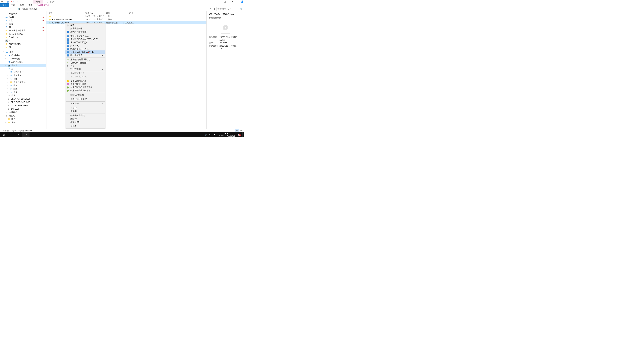 The height and width of the screenshot is (362, 644). What do you see at coordinates (214, 9) in the screenshot?
I see `refresh-button: ⟳` at bounding box center [214, 9].